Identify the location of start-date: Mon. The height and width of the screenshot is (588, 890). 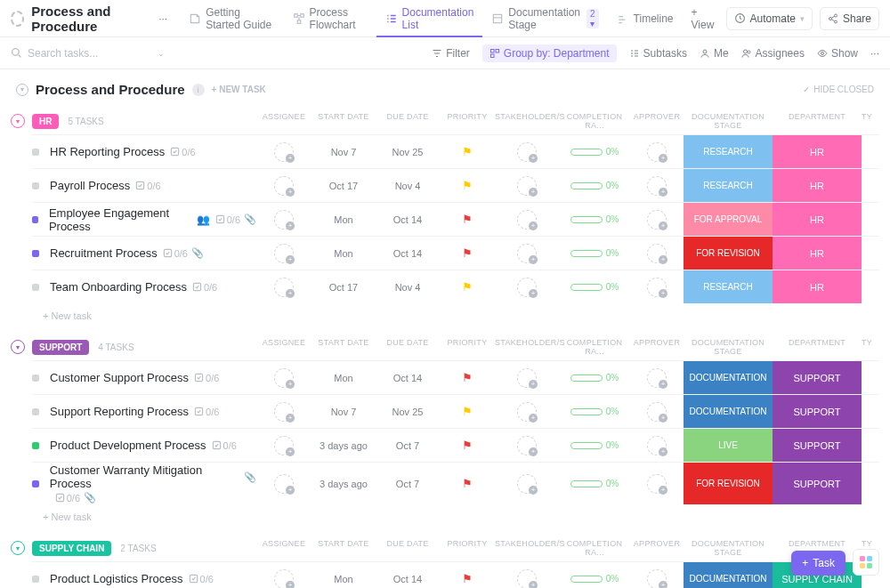
(344, 579).